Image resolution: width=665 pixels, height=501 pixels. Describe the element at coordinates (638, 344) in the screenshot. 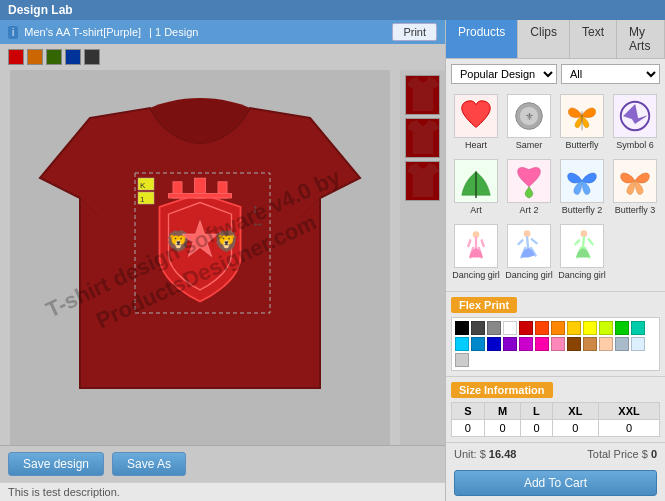

I see `palette-lightblue` at that location.